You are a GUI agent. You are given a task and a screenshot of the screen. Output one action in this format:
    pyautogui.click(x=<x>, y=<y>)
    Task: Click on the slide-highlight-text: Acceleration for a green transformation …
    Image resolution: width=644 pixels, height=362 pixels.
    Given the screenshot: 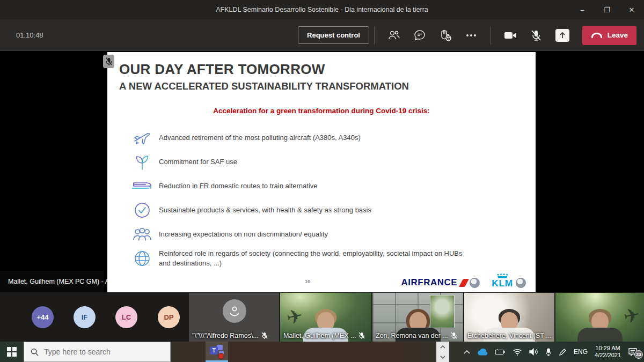 What is the action you would take?
    pyautogui.click(x=321, y=110)
    